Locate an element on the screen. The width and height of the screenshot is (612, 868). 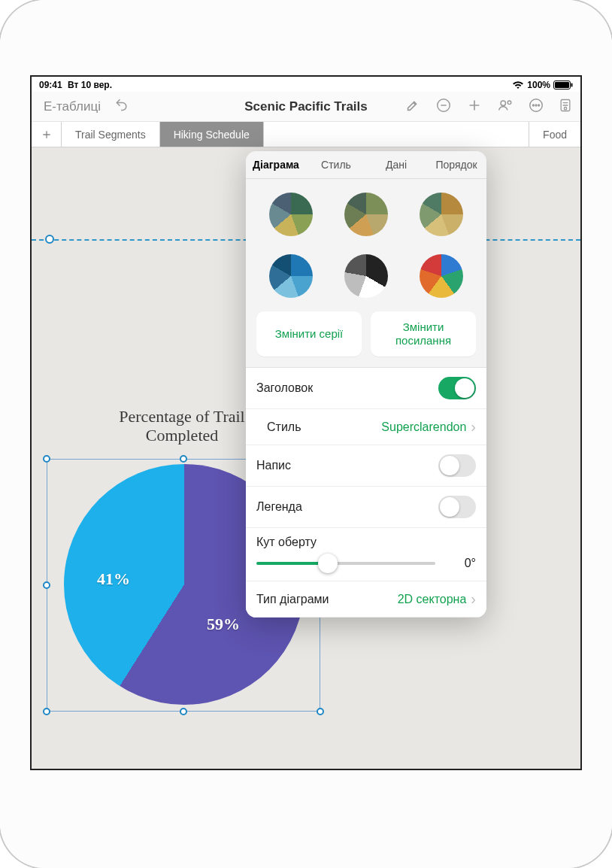
popover-tab-data: Дані is located at coordinates (396, 165).